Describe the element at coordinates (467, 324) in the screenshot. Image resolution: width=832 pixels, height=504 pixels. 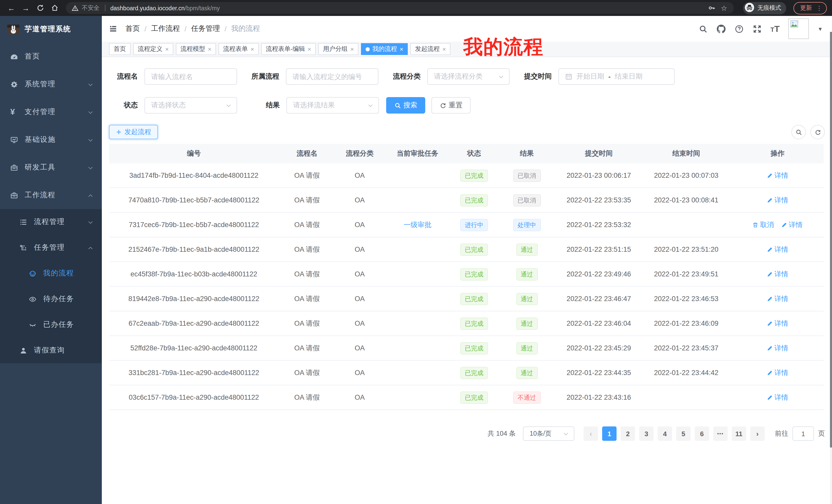
I see `table-row: 67c2eaab-7b9a-11ec-a290-acde48001122 OA …` at that location.